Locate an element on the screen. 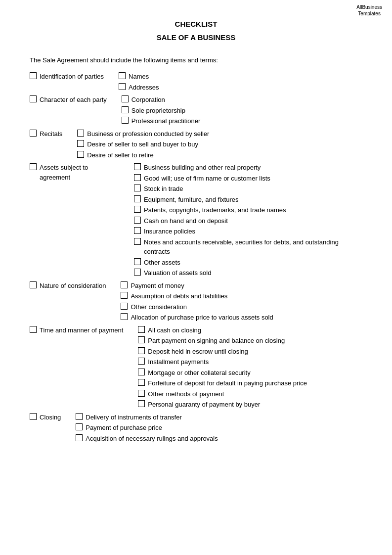  list-item-text: Deposit held in escrow until closing is located at coordinates (198, 352).